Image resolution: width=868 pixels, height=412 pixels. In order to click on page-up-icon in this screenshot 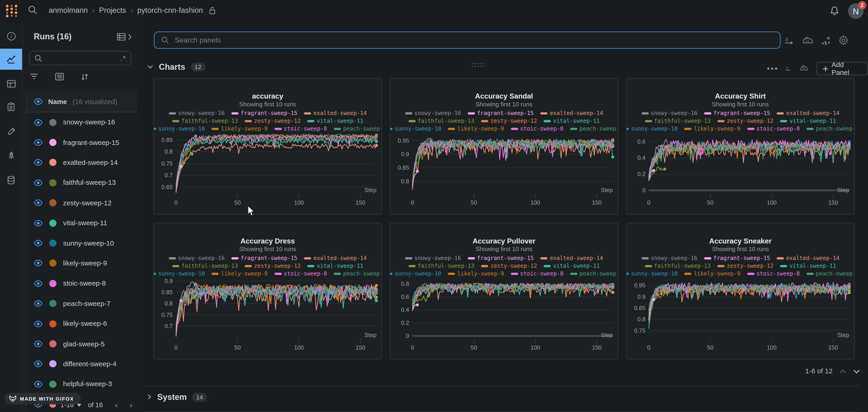, I will do `click(842, 371)`.